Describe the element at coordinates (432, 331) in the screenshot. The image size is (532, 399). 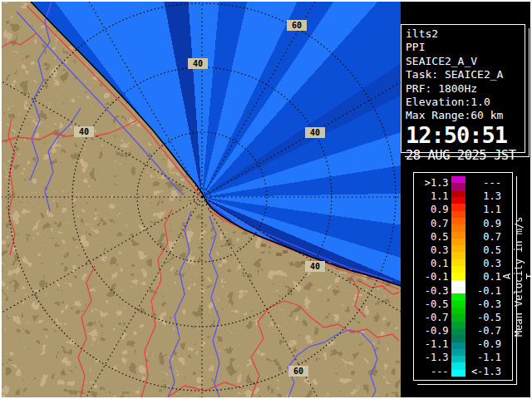
I see `legend-left-value: -0.9` at that location.